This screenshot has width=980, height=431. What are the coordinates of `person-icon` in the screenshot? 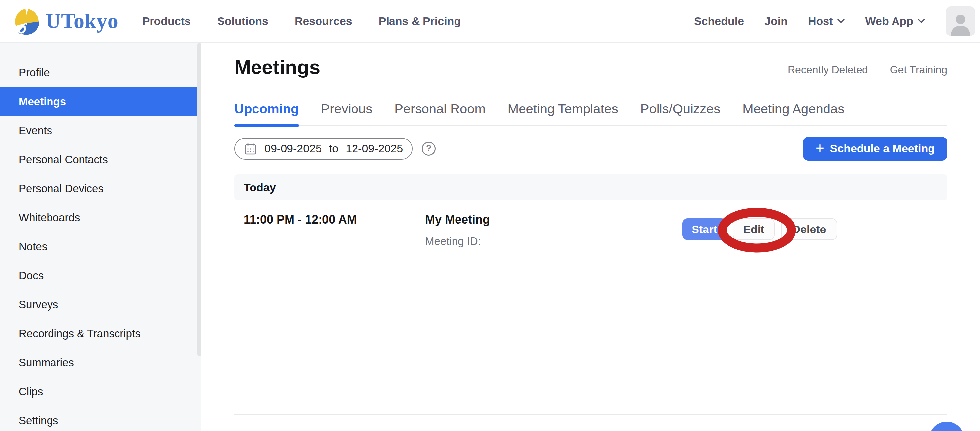 It's located at (961, 23).